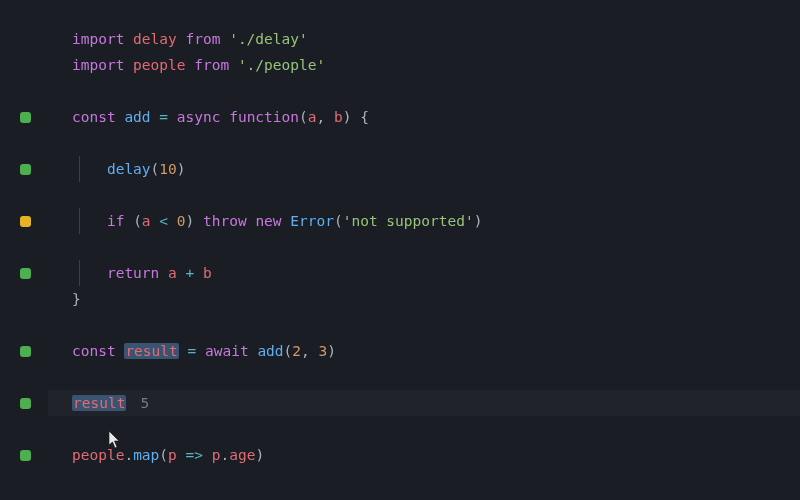 This screenshot has height=500, width=800. I want to click on inline-evaluation-result: 5, so click(144, 403).